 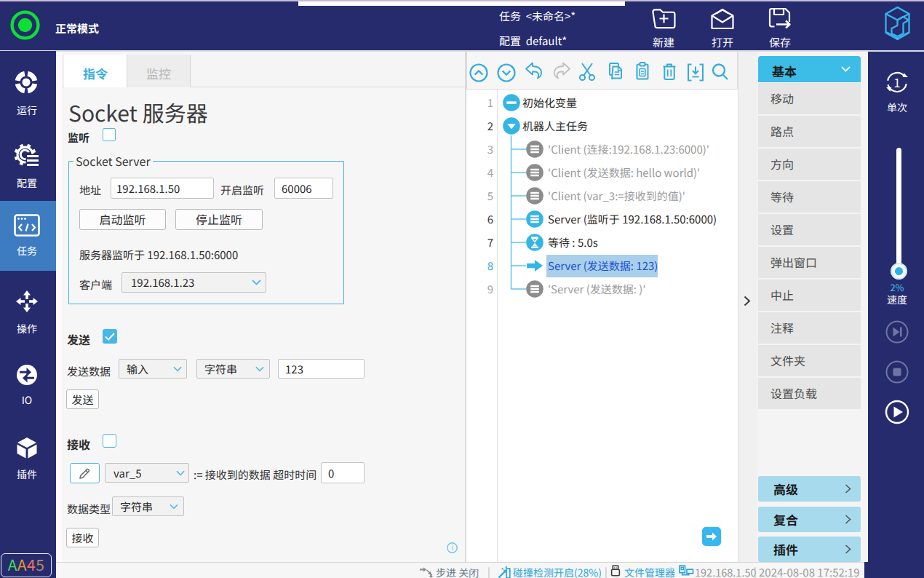 What do you see at coordinates (453, 547) in the screenshot?
I see `svg-text: i` at bounding box center [453, 547].